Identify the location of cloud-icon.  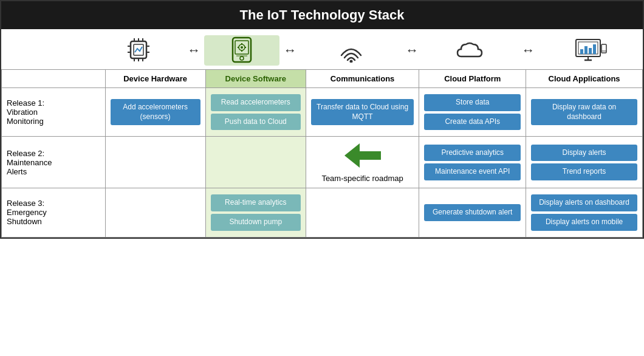
(470, 50).